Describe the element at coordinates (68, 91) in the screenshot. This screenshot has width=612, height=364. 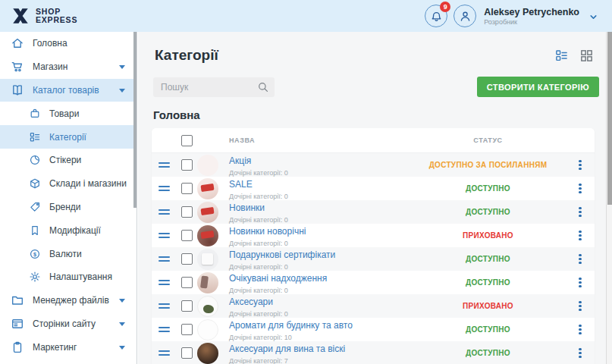
I see `sidebar-item-catalog: Каталог товарів` at that location.